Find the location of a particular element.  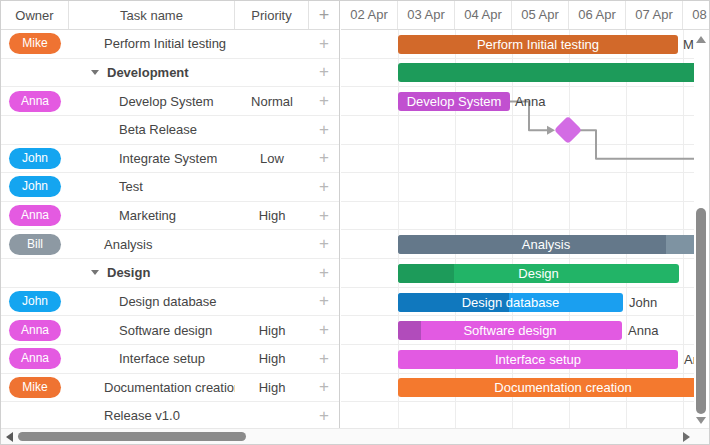

task-progress-fill is located at coordinates (426, 274).